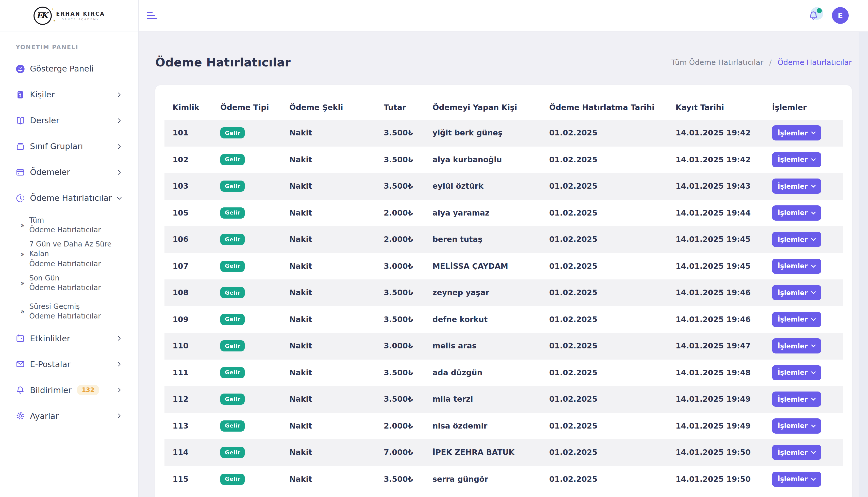 The height and width of the screenshot is (497, 868). What do you see at coordinates (504, 479) in the screenshot?
I see `table-row: 115GelirNakit3.500₺serra güngör01.02.202…` at bounding box center [504, 479].